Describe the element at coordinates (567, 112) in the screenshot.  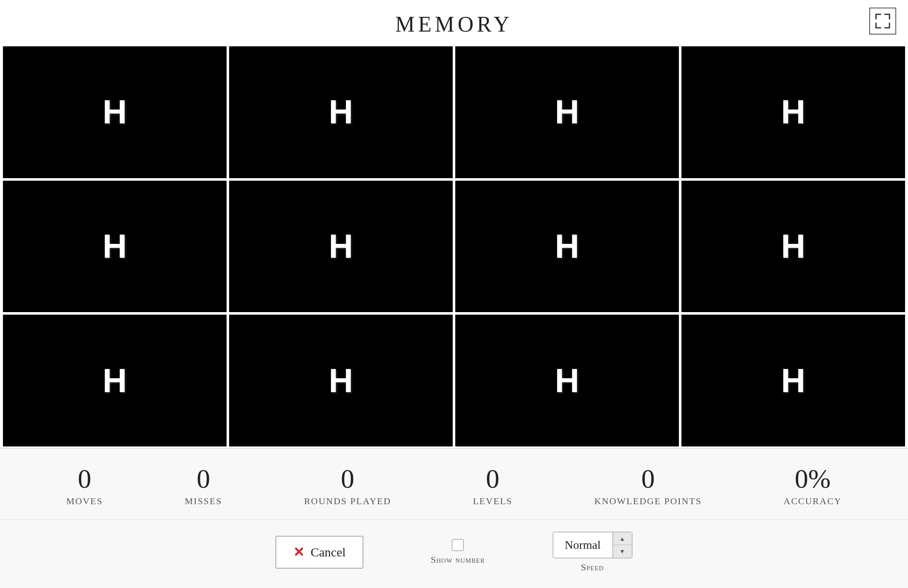
I see `card-cell-3: H` at that location.